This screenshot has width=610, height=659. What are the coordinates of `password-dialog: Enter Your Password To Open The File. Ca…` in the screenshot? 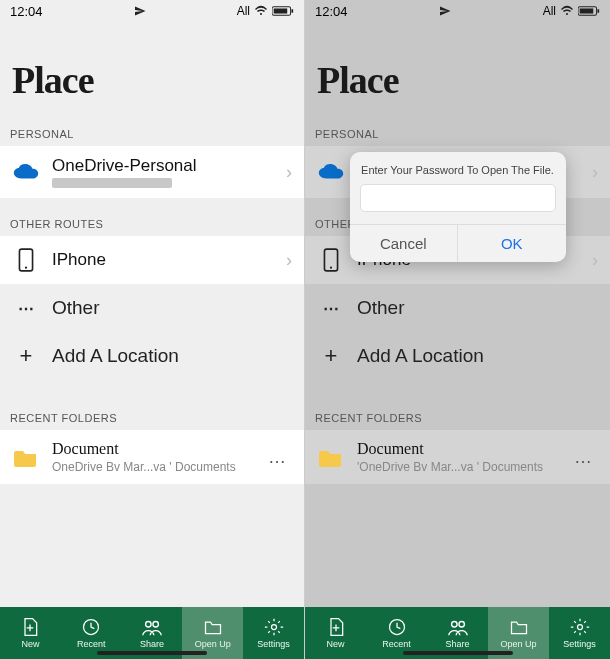 It's located at (458, 207).